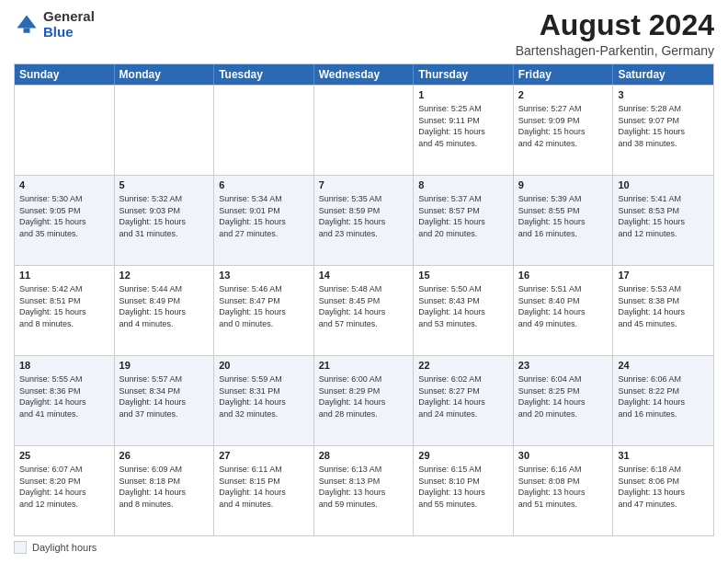  I want to click on calendar-header: SundayMondayTuesdayWednesdayThursdayFrid…, so click(364, 75).